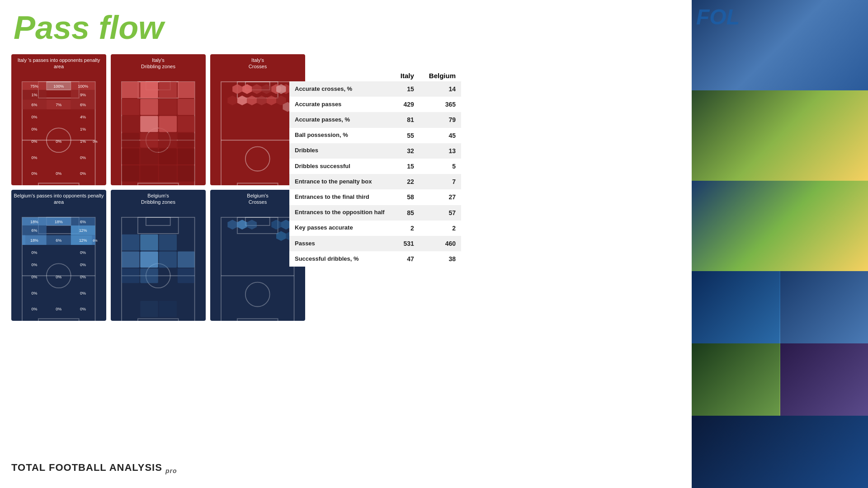 The width and height of the screenshot is (868, 488). Describe the element at coordinates (258, 62) in the screenshot. I see `italy-crosses-title: Italy'sCrosses` at that location.